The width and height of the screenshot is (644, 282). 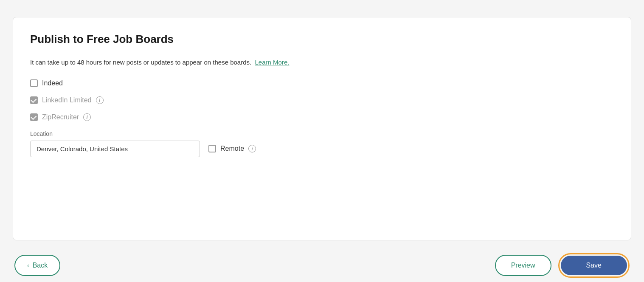 I want to click on remote-checkbox, so click(x=212, y=149).